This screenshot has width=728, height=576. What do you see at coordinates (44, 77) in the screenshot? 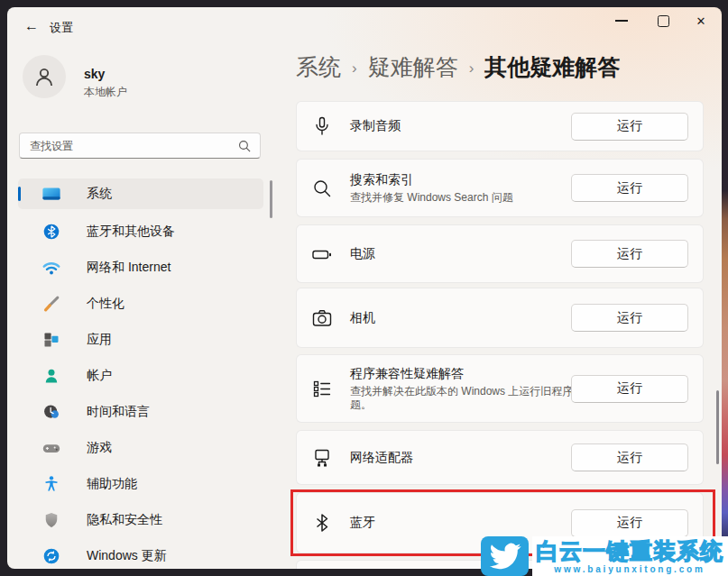
I see `person-icon` at bounding box center [44, 77].